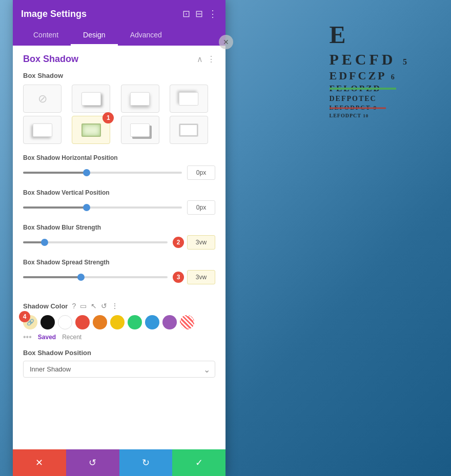 The height and width of the screenshot is (476, 451). What do you see at coordinates (211, 59) in the screenshot?
I see `section-more-icon: ⋮` at bounding box center [211, 59].